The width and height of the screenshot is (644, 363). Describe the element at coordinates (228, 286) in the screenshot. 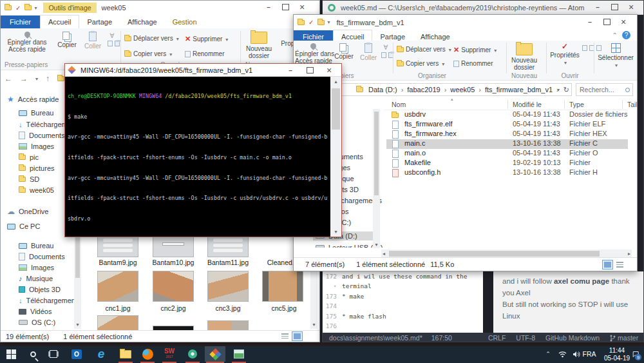

I see `thumbnail-cnc3` at that location.